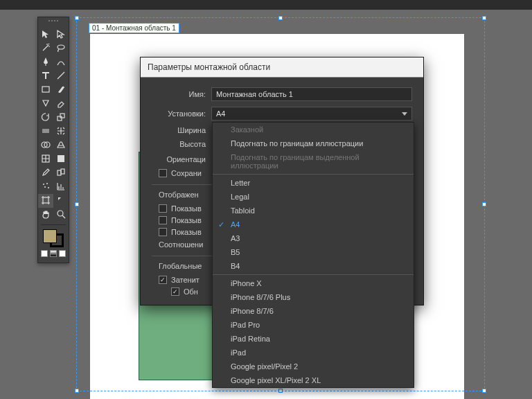 This screenshot has height=399, width=532. What do you see at coordinates (46, 215) in the screenshot?
I see `hand-tool` at bounding box center [46, 215].